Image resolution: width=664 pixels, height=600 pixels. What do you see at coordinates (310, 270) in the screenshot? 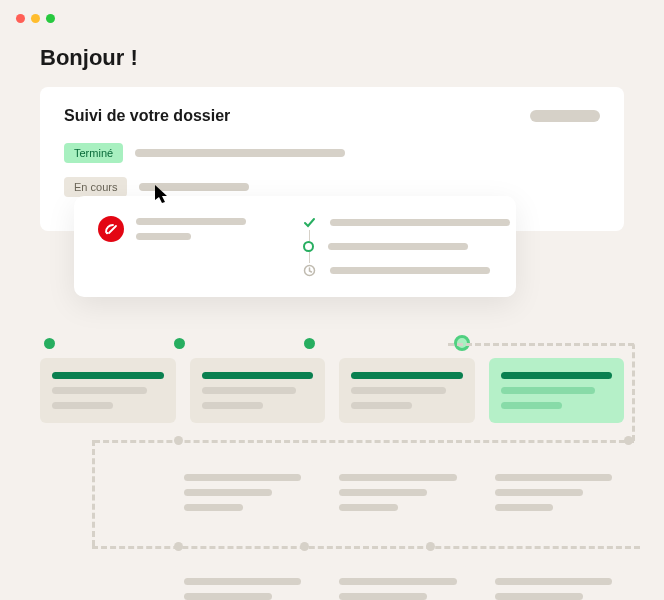
I see `clock-icon` at bounding box center [310, 270].